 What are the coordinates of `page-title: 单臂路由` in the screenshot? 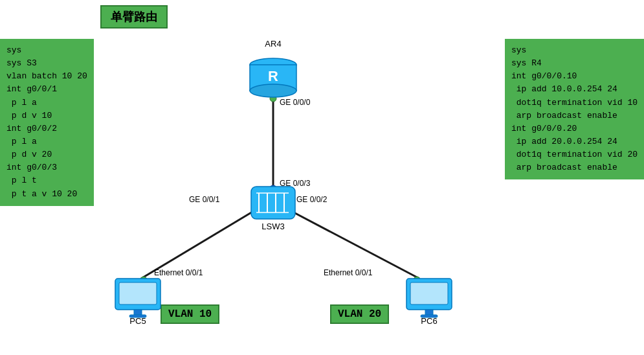 It's located at (134, 17).